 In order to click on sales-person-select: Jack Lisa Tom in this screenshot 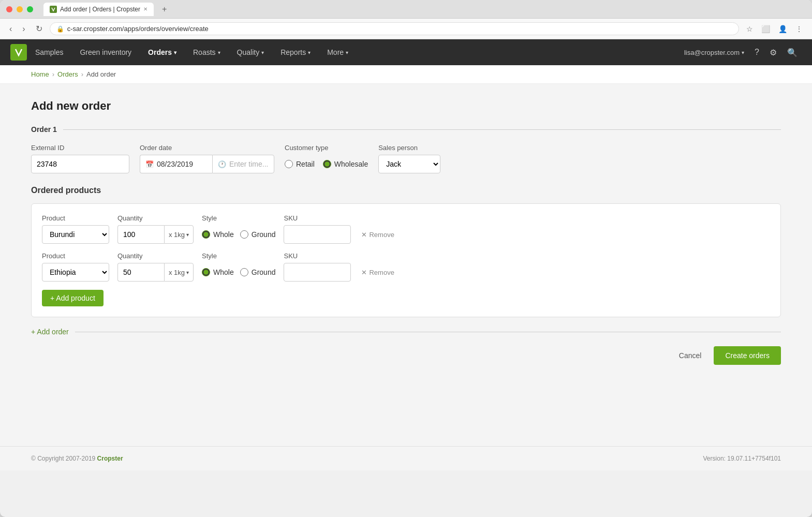, I will do `click(409, 164)`.